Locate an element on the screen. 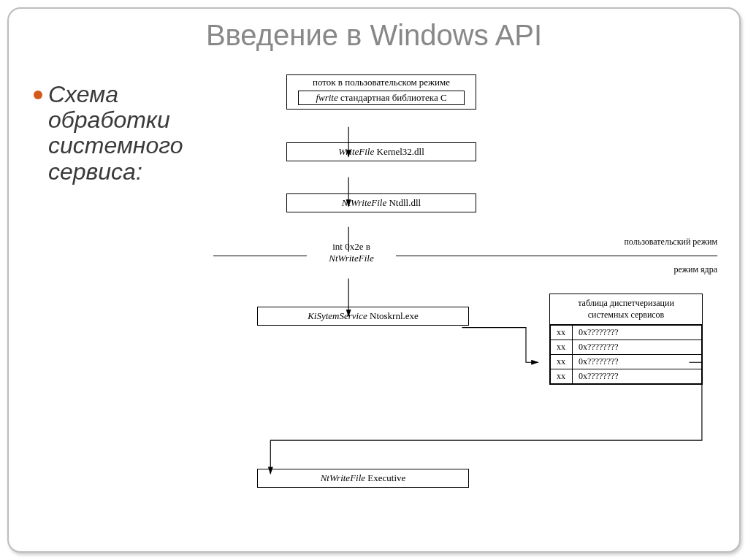  exec-rest: Executive is located at coordinates (386, 477).